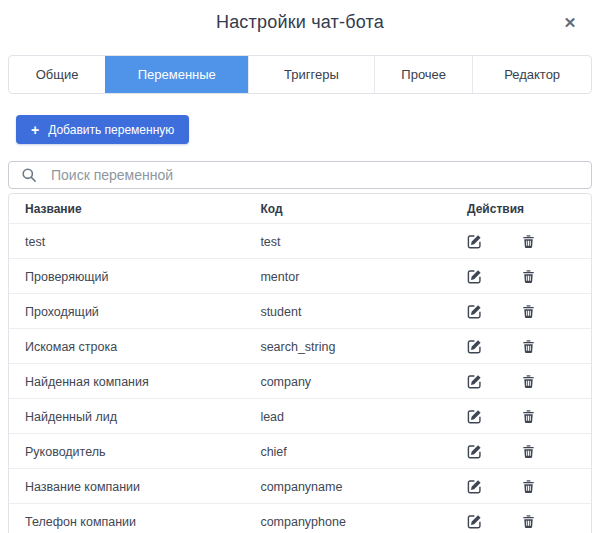 The width and height of the screenshot is (600, 533). I want to click on tab-label: Переменные, so click(177, 74).